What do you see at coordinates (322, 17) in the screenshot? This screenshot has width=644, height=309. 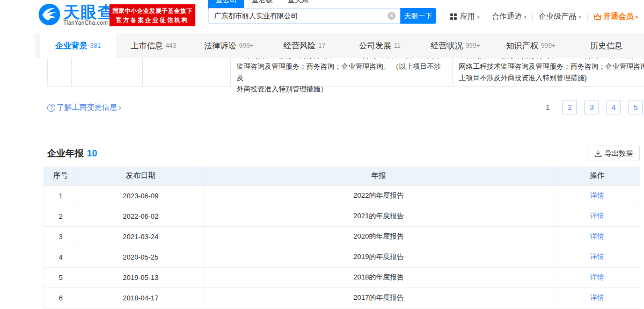 I see `top-header: 天眼查 TianYanCha.com 国家中小企业发展子基金旗下 官方备案企业征…` at bounding box center [322, 17].